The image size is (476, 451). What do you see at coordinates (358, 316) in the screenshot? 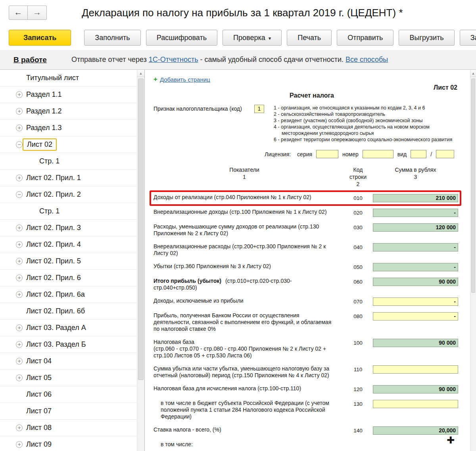
I see `row-code: 080` at bounding box center [358, 316].